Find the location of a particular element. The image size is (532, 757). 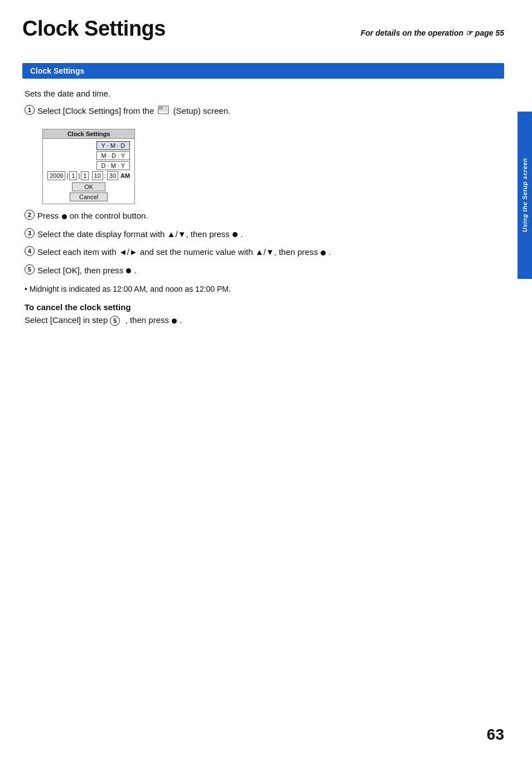

dialog-min: 30 is located at coordinates (113, 176).